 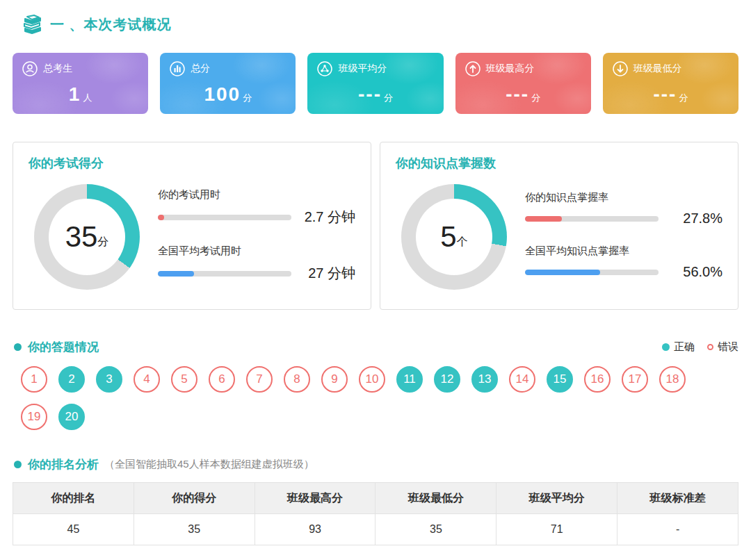 What do you see at coordinates (177, 69) in the screenshot?
I see `bar-chart-icon` at bounding box center [177, 69].